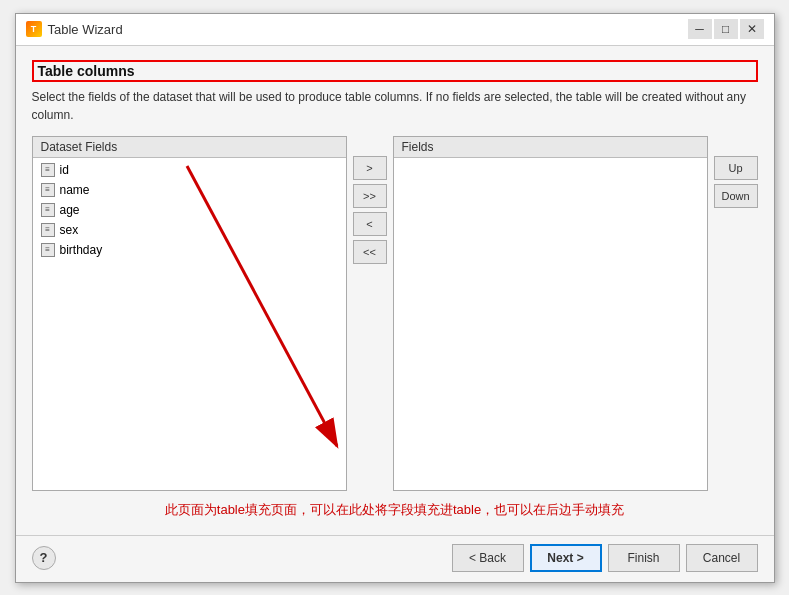  Describe the element at coordinates (395, 508) in the screenshot. I see `annotation-text: 此页面为table填充页面，可以在此处将字段填充进table，也可以在后边手动填…` at that location.